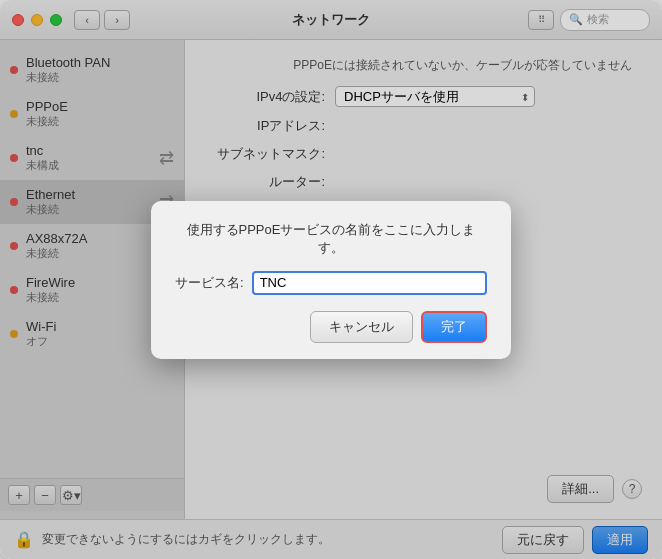 This screenshot has height=559, width=662. What do you see at coordinates (454, 327) in the screenshot?
I see `ok-button: 完了` at bounding box center [454, 327].